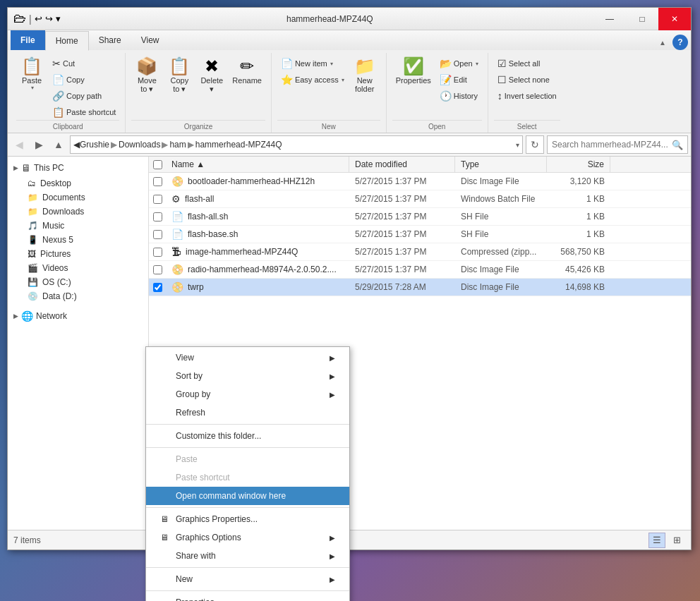 This screenshot has width=700, height=601. I want to click on details-view-button: ☰, so click(657, 540).